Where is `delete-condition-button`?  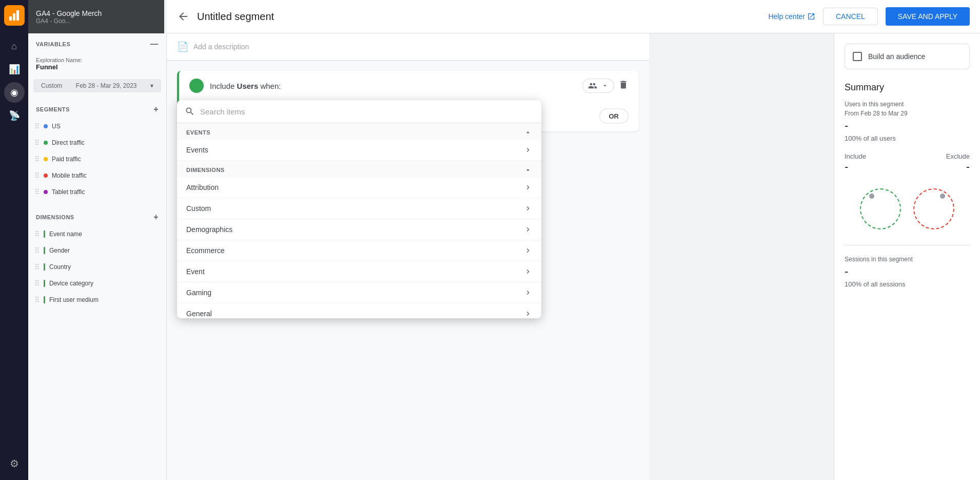 delete-condition-button is located at coordinates (623, 86).